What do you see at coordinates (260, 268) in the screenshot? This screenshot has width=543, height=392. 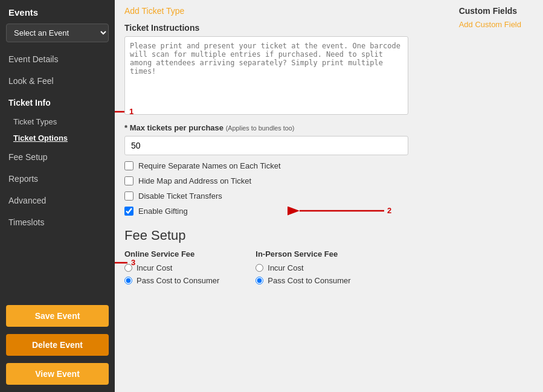 I see `in-person-incur-radio` at bounding box center [260, 268].